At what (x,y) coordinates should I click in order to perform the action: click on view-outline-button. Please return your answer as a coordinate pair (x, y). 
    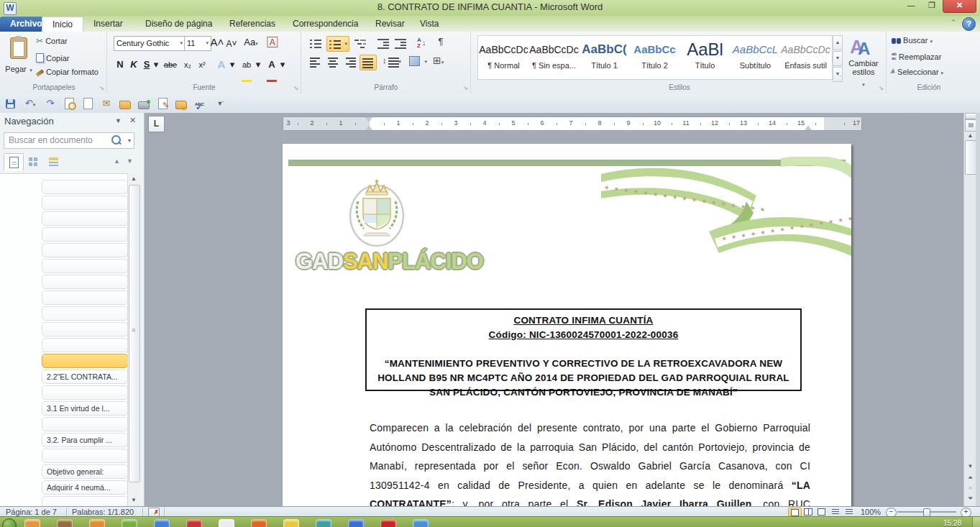
    Looking at the image, I should click on (835, 512).